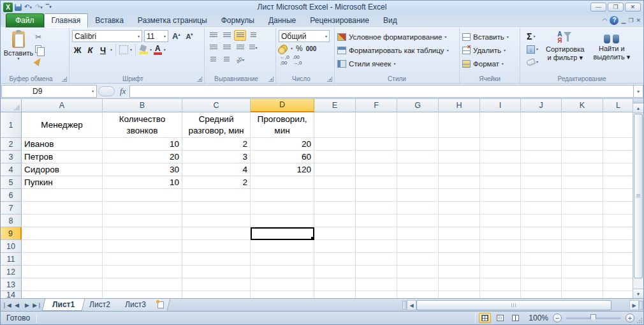 Image resolution: width=644 pixels, height=325 pixels. I want to click on align-middle-icon, so click(227, 36).